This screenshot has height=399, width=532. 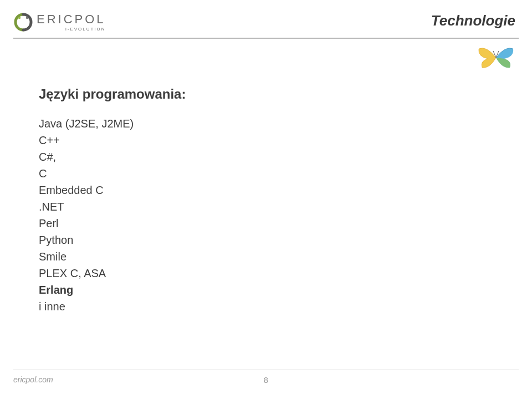 What do you see at coordinates (266, 22) in the screenshot?
I see `header: ERICPOL i-EVOLUTION Technologie` at bounding box center [266, 22].